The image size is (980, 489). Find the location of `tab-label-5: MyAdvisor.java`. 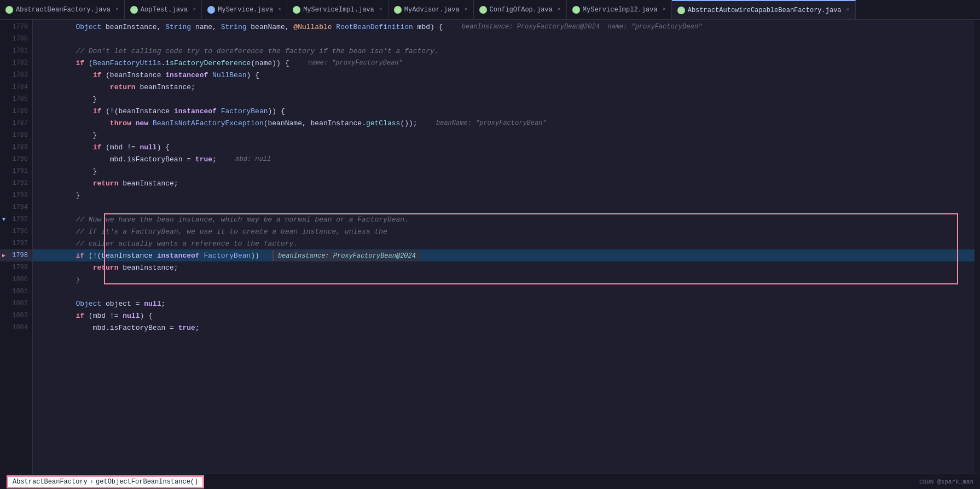

tab-label-5: MyAdvisor.java is located at coordinates (432, 10).